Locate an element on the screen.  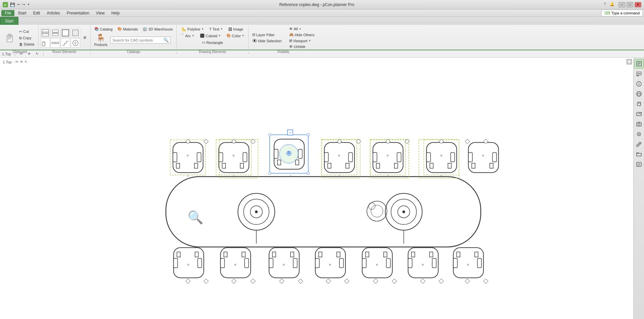
products-button: 🪑 Products is located at coordinates (101, 40).